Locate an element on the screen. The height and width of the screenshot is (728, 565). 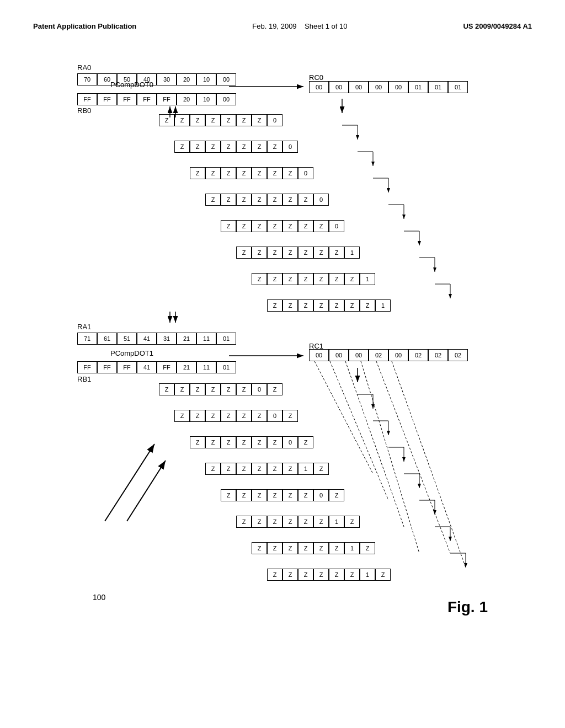
p0-cell-5: 20 is located at coordinates (186, 99).